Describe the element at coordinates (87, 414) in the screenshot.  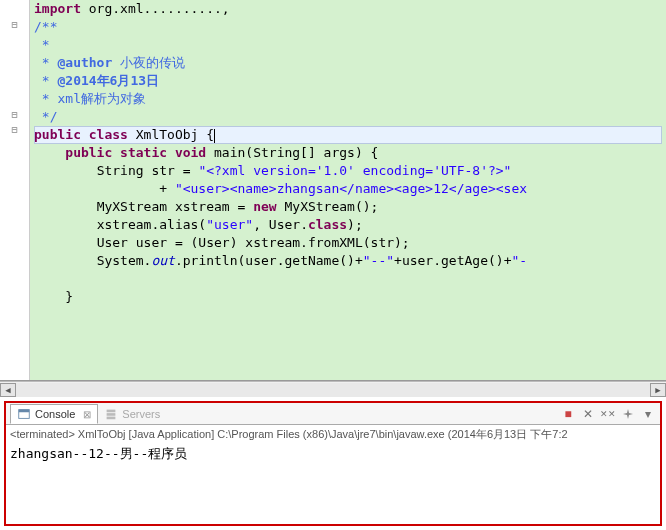
I see `tab-close-icon: ⊠` at that location.